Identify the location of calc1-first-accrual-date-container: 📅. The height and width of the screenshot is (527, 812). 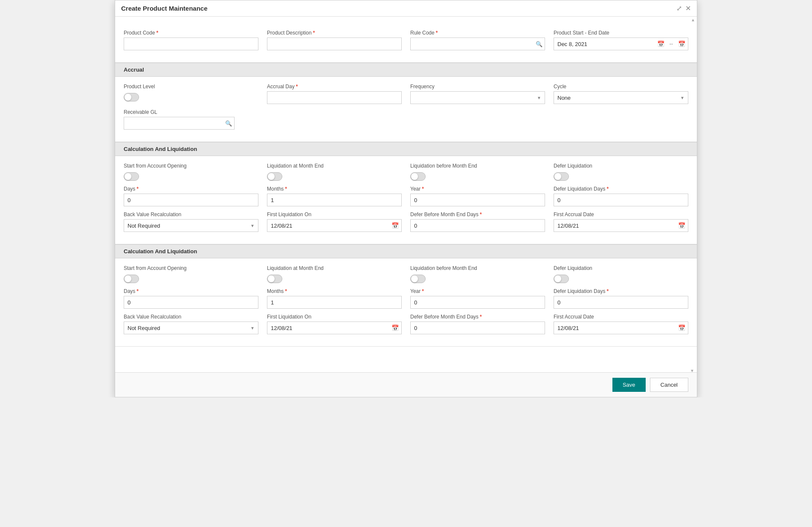
(621, 226).